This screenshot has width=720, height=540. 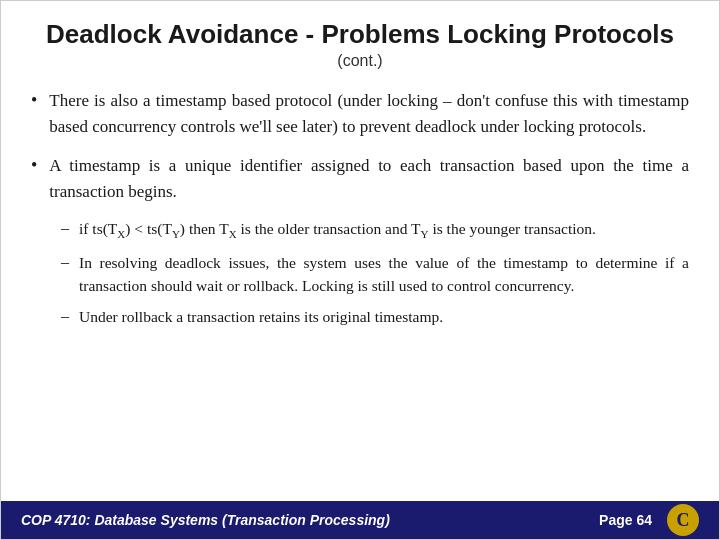 What do you see at coordinates (65, 228) in the screenshot?
I see `sub-dash-1: –` at bounding box center [65, 228].